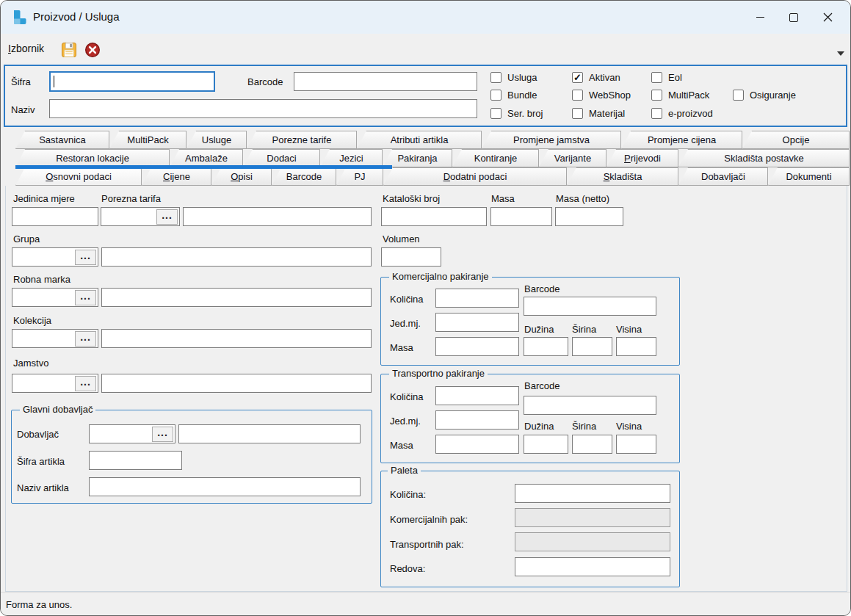  Describe the element at coordinates (55, 217) in the screenshot. I see `jedinica-mjere-input` at that location.